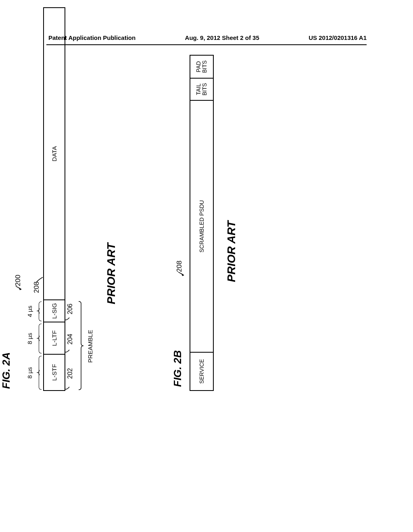  Describe the element at coordinates (54, 372) in the screenshot. I see `field-lstf: L-STF` at that location.